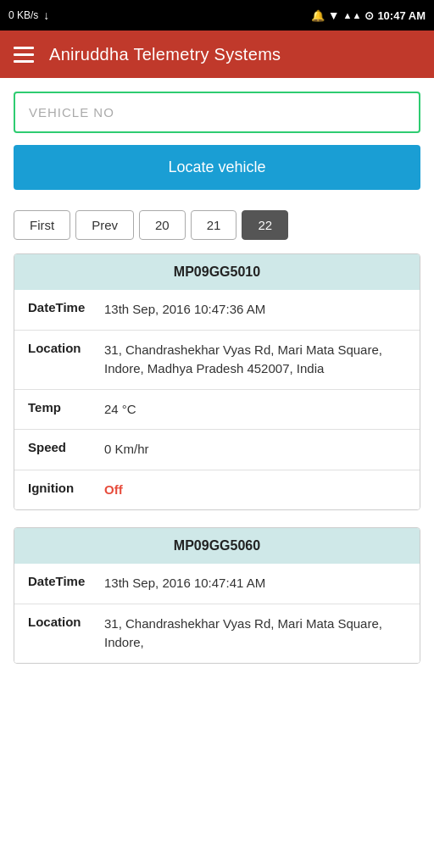 The width and height of the screenshot is (434, 868). What do you see at coordinates (334, 15) in the screenshot?
I see `wifi-icon: ▼` at bounding box center [334, 15].